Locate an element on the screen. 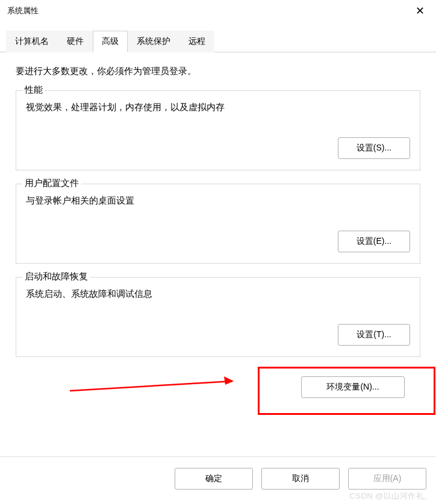 This screenshot has height=504, width=436. user-profile-legend: 用户配置文件 is located at coordinates (52, 183).